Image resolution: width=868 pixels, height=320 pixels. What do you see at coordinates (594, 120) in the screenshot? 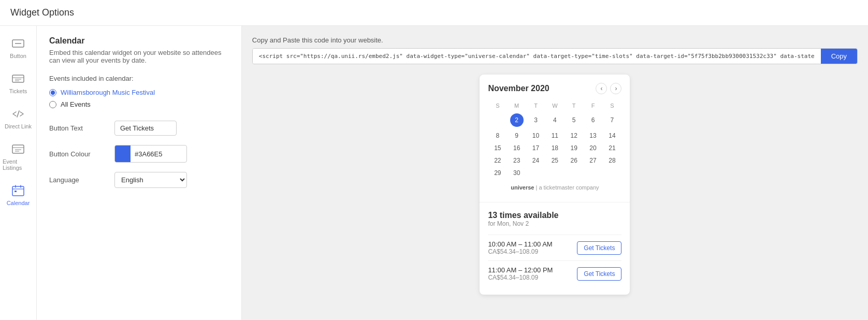
I see `cal-cell: 6` at bounding box center [594, 120].